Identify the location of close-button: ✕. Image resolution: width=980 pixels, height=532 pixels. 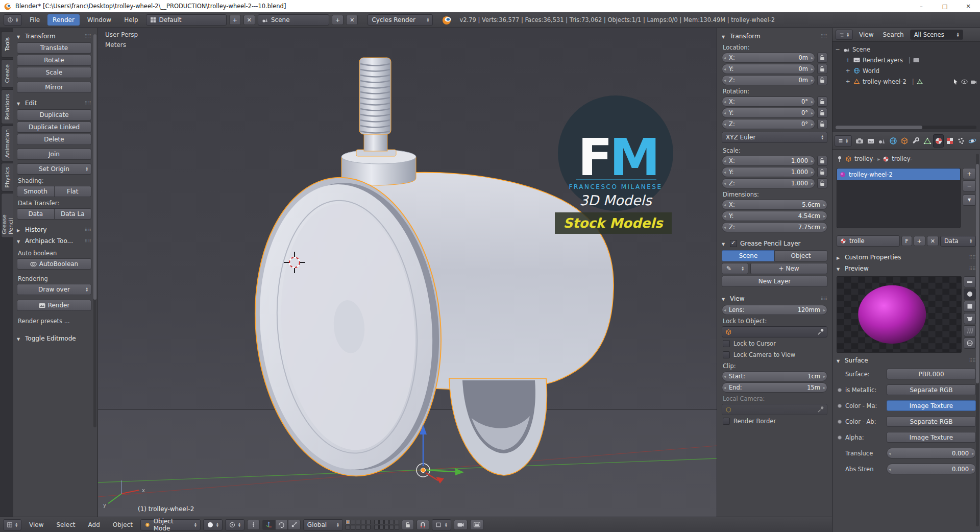
(968, 6).